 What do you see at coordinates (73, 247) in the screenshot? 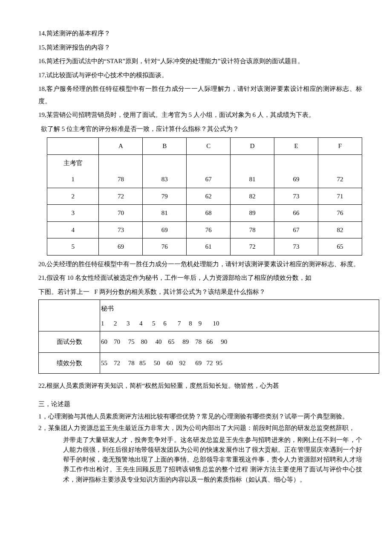
I see `table-cell: 5` at bounding box center [73, 247].